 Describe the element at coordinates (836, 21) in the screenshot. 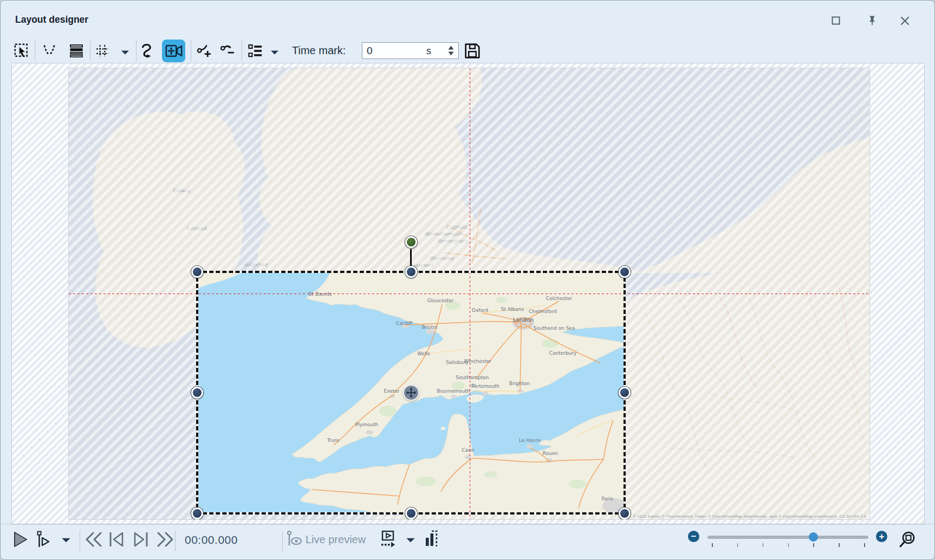

I see `maximize-button` at that location.